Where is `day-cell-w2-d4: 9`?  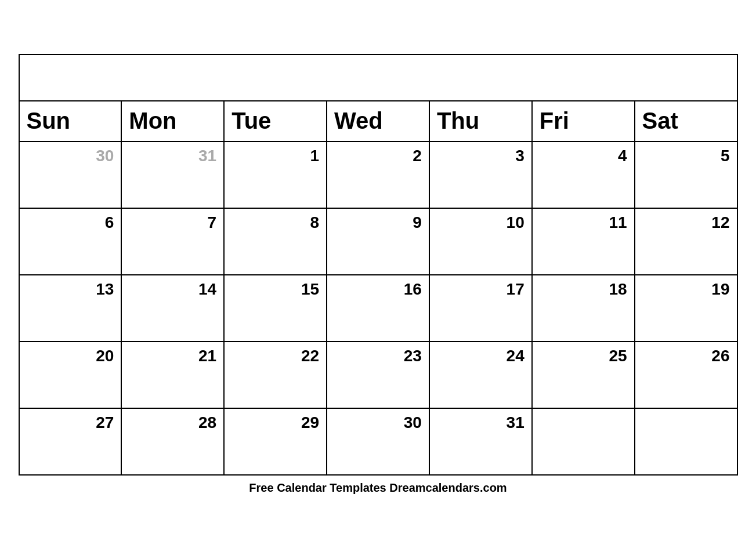 day-cell-w2-d4: 9 is located at coordinates (378, 241).